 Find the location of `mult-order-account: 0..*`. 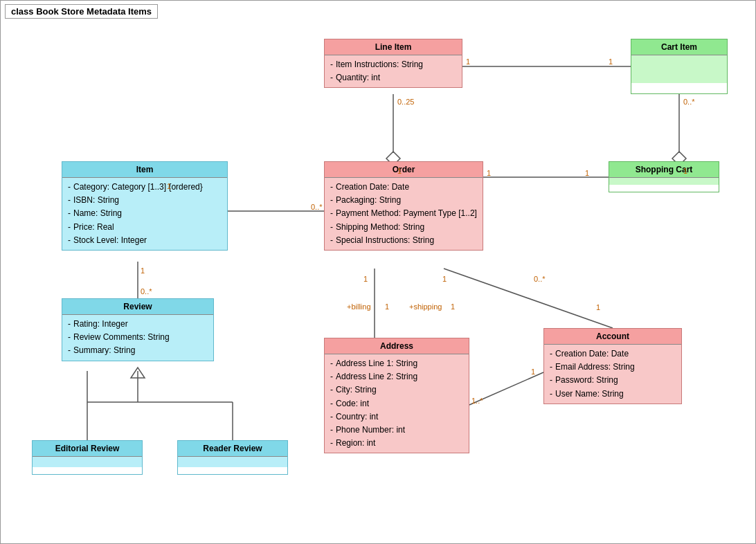

mult-order-account: 0..* is located at coordinates (540, 279).